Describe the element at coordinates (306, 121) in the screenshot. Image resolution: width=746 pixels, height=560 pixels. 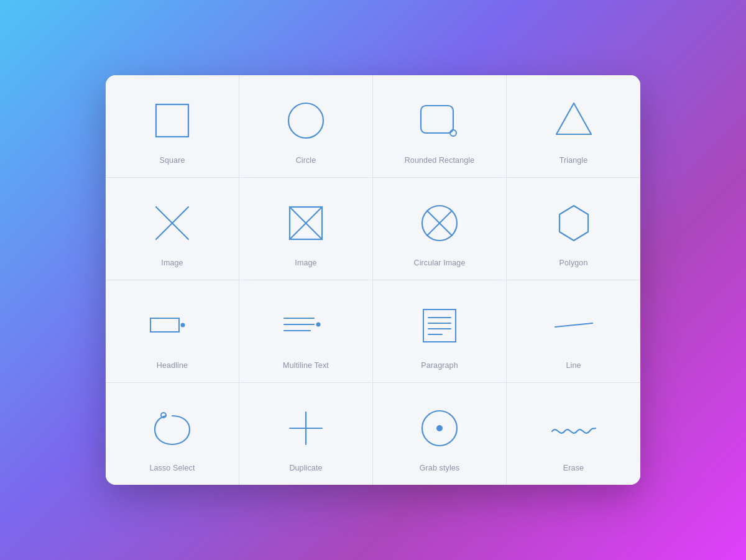
I see `circle-icon` at that location.